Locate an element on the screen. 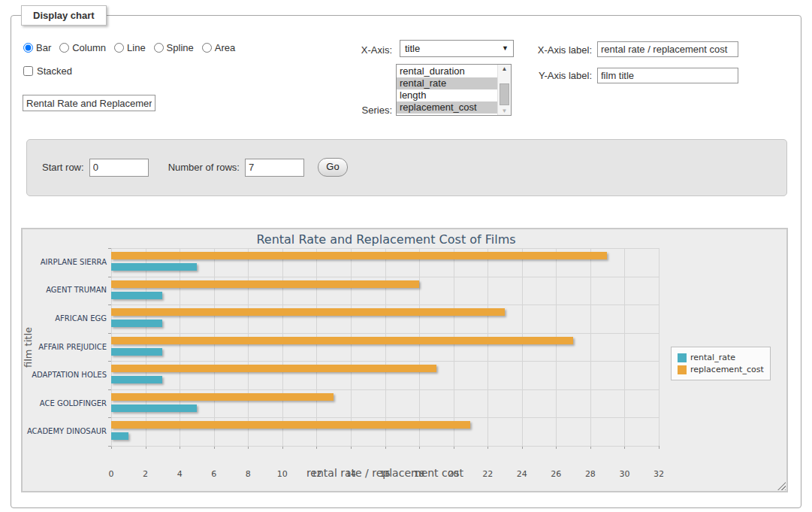 The height and width of the screenshot is (512, 812). legend-item-rental_rate: rental_rate is located at coordinates (721, 358).